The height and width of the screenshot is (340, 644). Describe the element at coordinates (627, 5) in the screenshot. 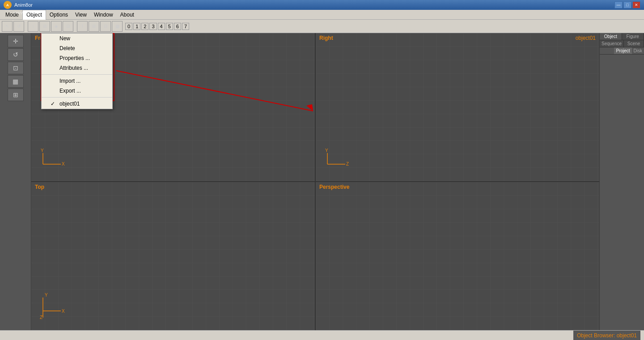

I see `maximize-button: □` at that location.